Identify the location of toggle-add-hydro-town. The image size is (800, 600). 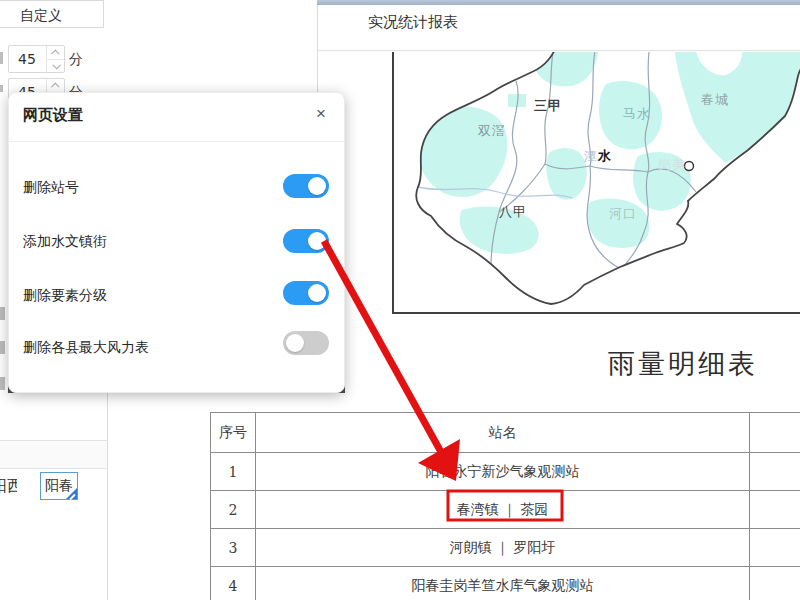
(306, 241).